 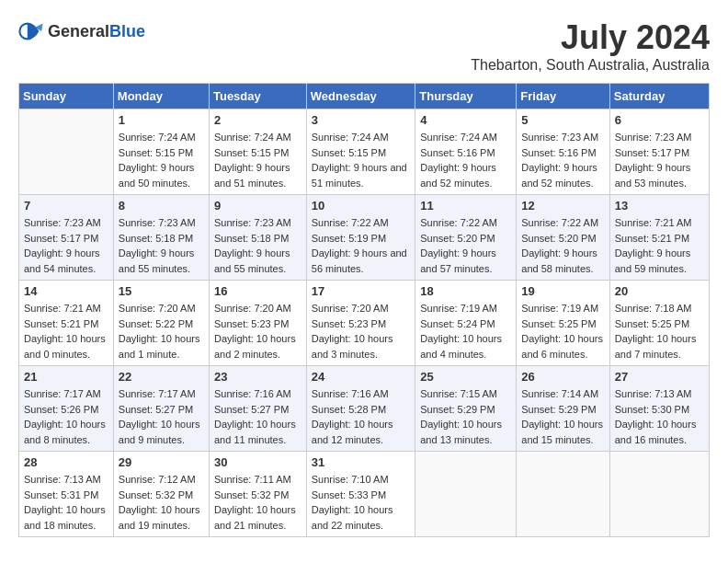 What do you see at coordinates (563, 97) in the screenshot?
I see `weekday-header: Friday` at bounding box center [563, 97].